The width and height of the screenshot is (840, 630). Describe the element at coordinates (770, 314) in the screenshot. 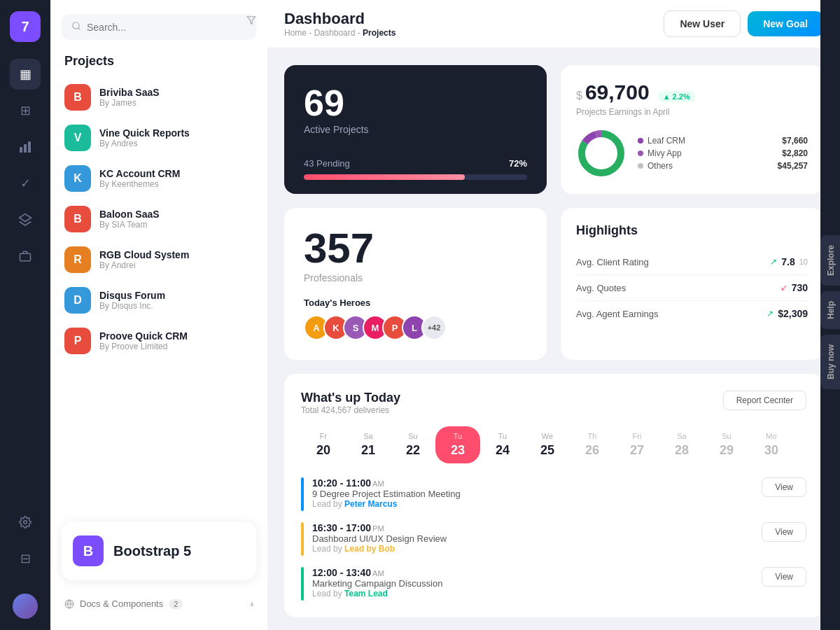

I see `arrow-up-icon: ↗` at that location.